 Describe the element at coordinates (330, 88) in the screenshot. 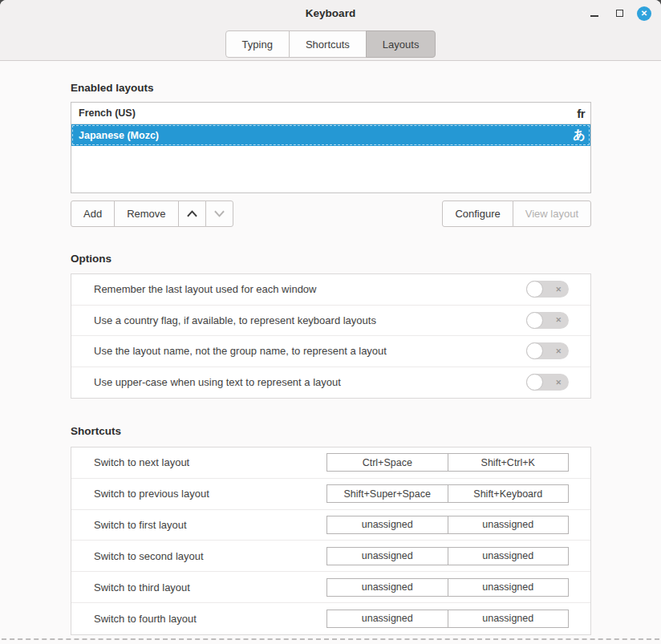

I see `enabled-layouts-heading: Enabled layouts` at that location.